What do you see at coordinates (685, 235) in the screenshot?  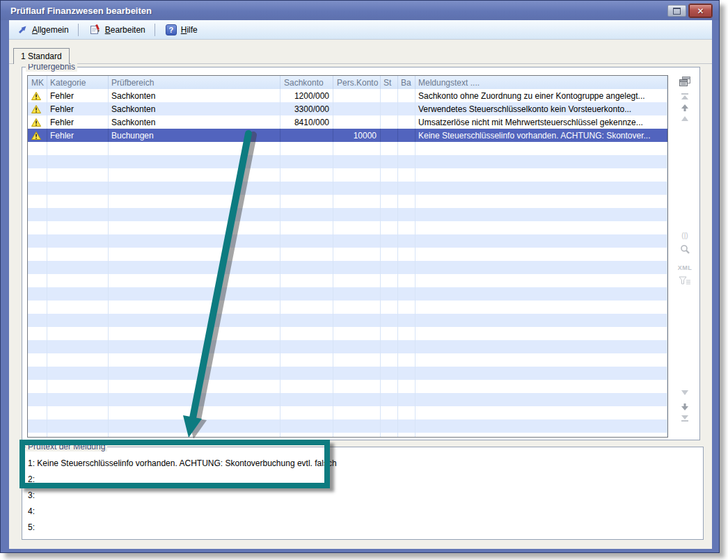 I see `row-count-icon: (|)` at bounding box center [685, 235].